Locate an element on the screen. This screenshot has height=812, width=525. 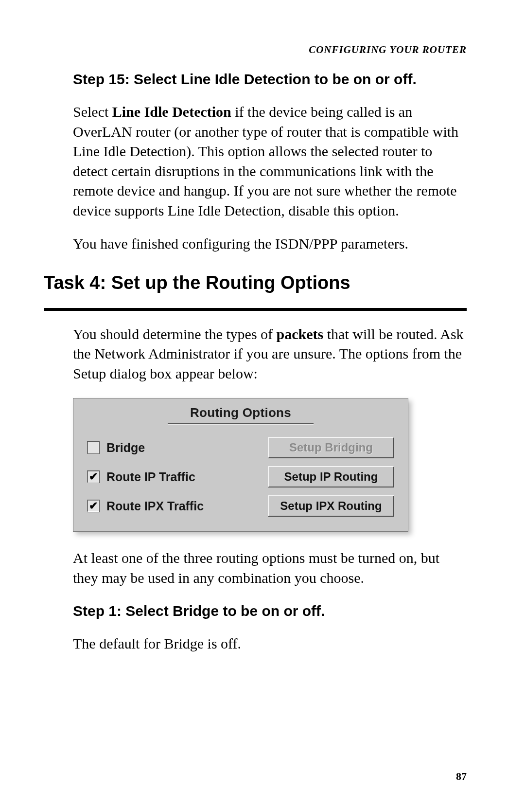
bridge-checkbox: ✔ is located at coordinates (93, 448).